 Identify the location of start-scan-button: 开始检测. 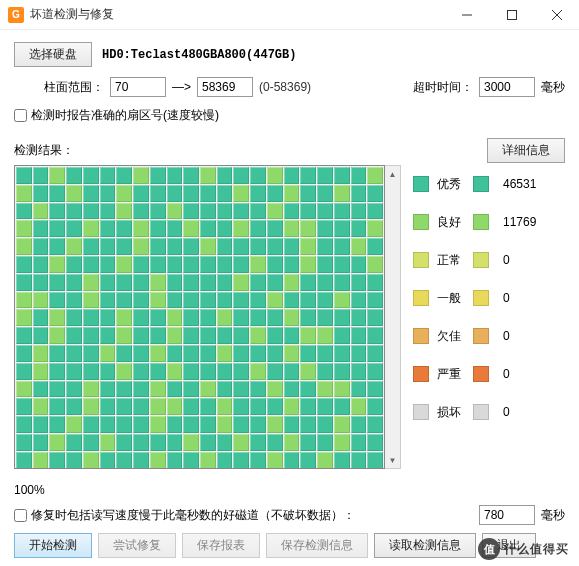
(53, 546).